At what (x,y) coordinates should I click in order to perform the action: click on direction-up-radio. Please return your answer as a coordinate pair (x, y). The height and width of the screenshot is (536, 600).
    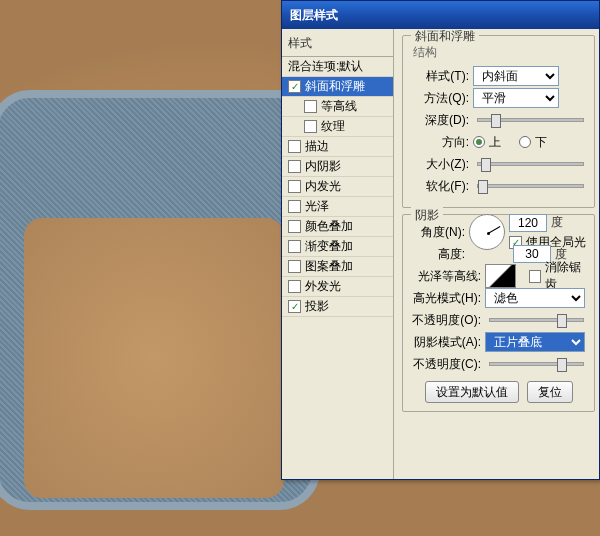
    Looking at the image, I should click on (479, 142).